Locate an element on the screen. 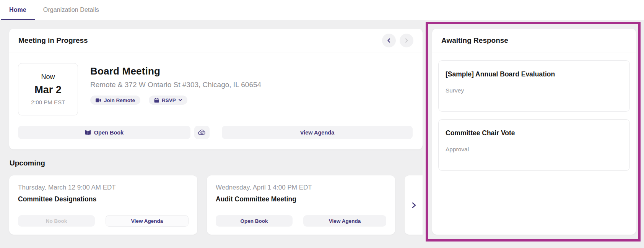 This screenshot has height=248, width=644. top-tab-bar: Home Organization Details is located at coordinates (322, 10).